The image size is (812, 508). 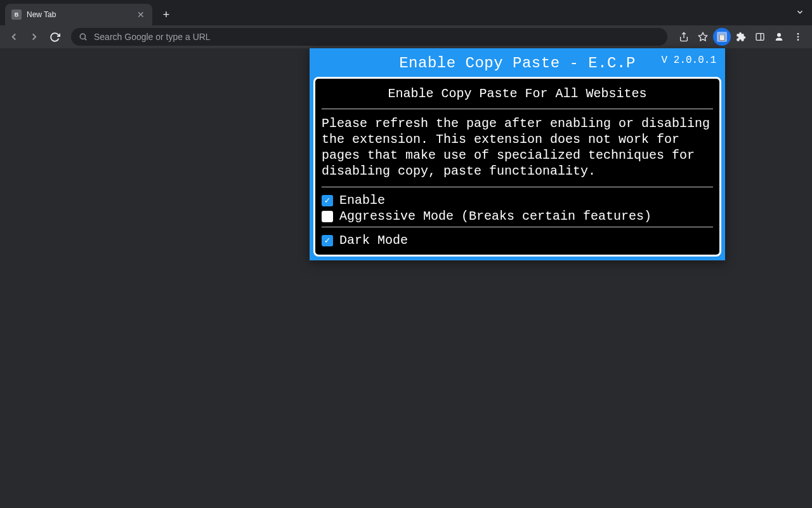 What do you see at coordinates (518, 64) in the screenshot?
I see `popup-title: Enable Copy Paste - E.C.P` at bounding box center [518, 64].